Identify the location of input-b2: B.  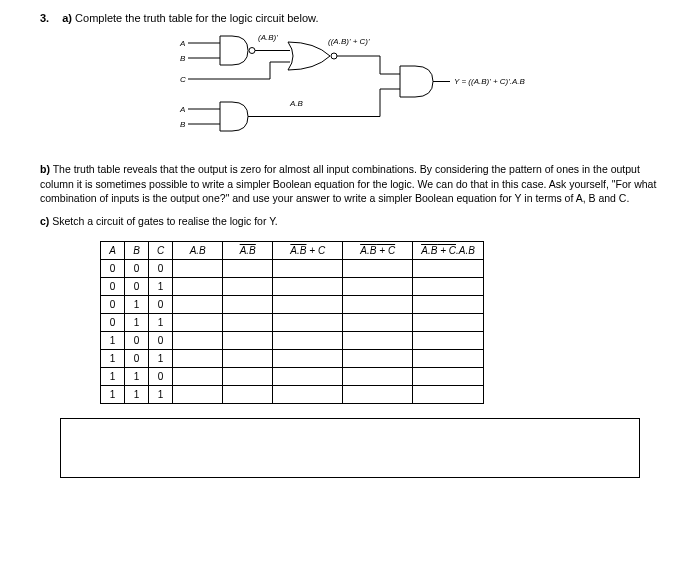
(183, 124).